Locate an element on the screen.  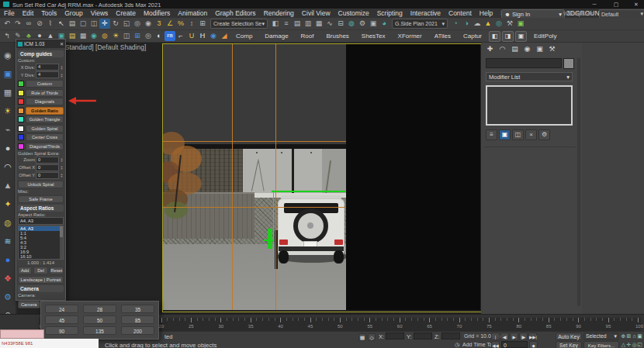
side-light-icon: ☀ is located at coordinates (8, 111).